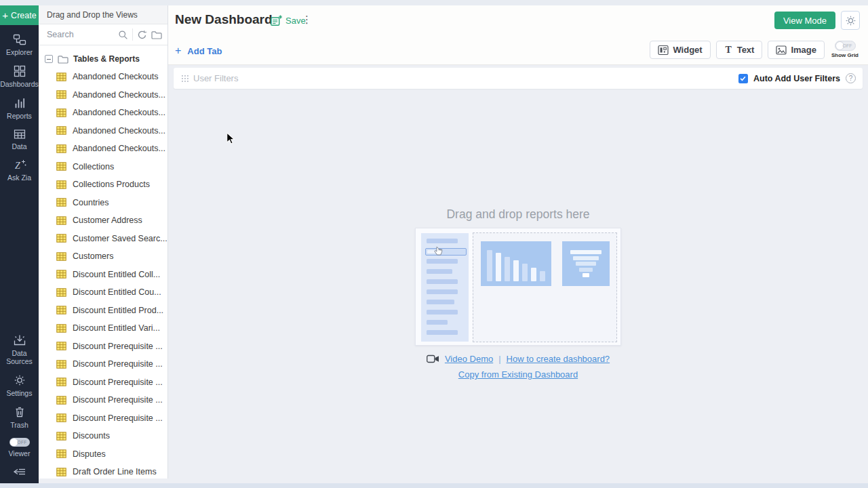  I want to click on view-list-item: Abandoned Checkouts, so click(103, 77).